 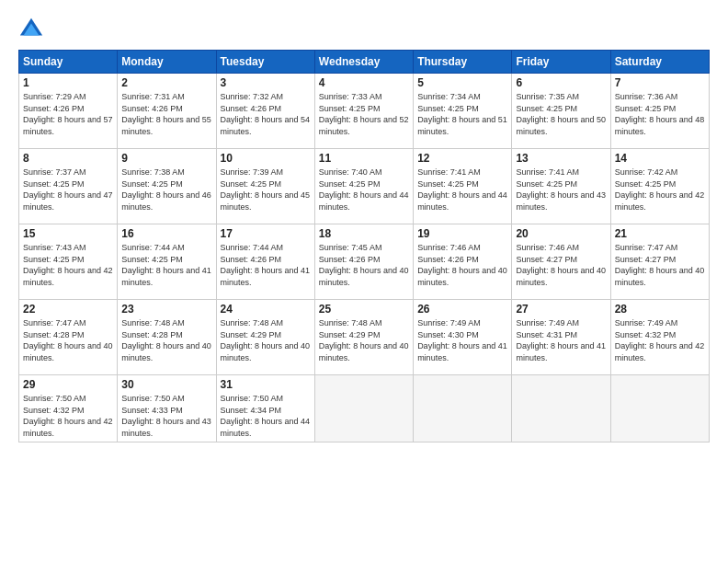 What do you see at coordinates (463, 111) in the screenshot?
I see `calendar-cell: 5Sunrise: 7:34 AMSunset: 4:25 PMDaylight…` at bounding box center [463, 111].